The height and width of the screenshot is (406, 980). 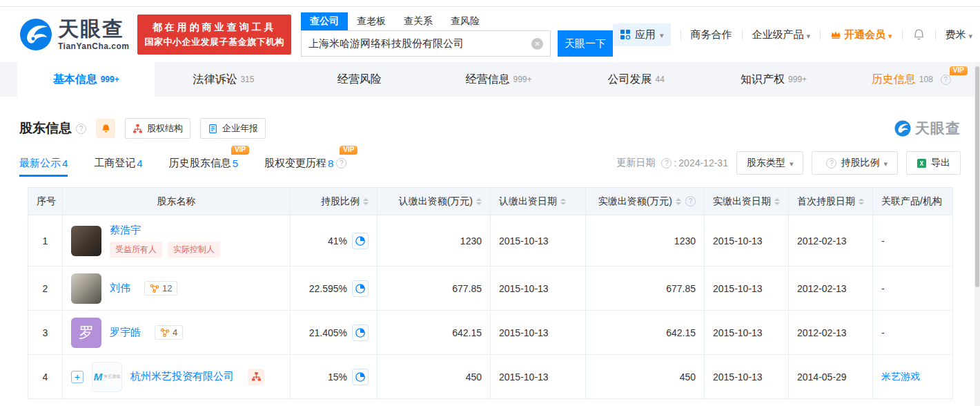 I want to click on paid-amount: 1230, so click(x=645, y=241).